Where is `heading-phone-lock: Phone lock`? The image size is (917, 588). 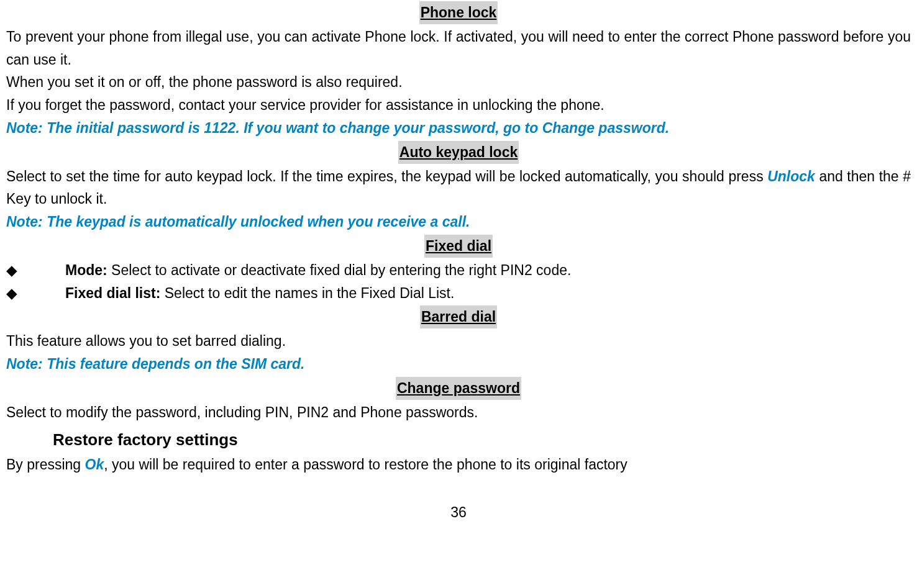 heading-phone-lock: Phone lock is located at coordinates (458, 12).